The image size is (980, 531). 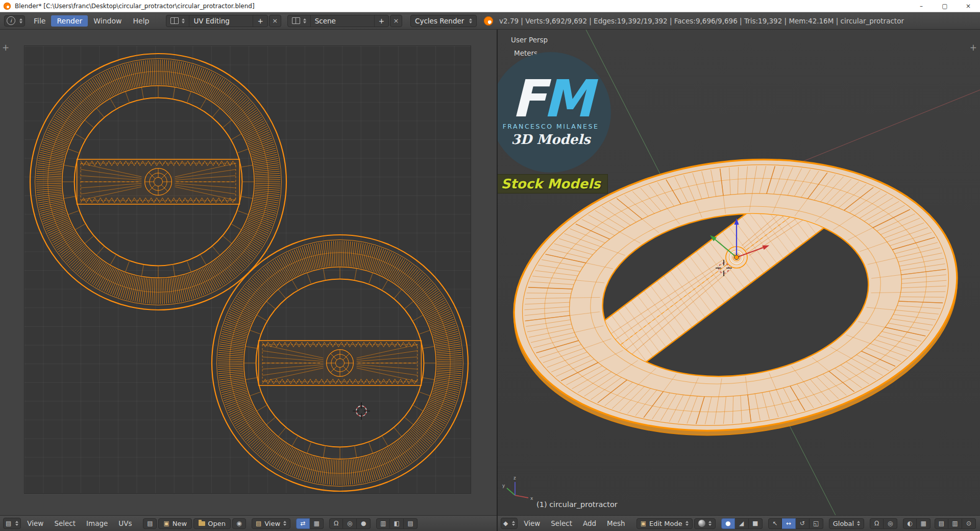 What do you see at coordinates (643, 523) in the screenshot?
I see `edit-mode-icon: ▣` at bounding box center [643, 523].